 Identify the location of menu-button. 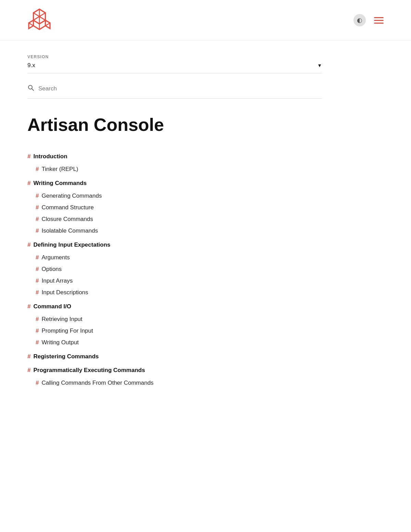
(379, 21).